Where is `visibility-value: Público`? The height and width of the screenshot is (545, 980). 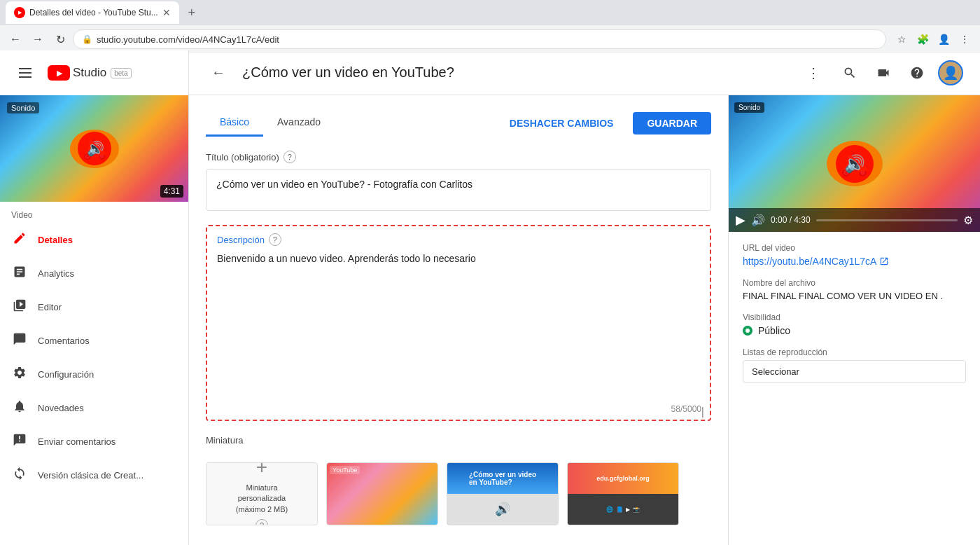
visibility-value: Público is located at coordinates (774, 331).